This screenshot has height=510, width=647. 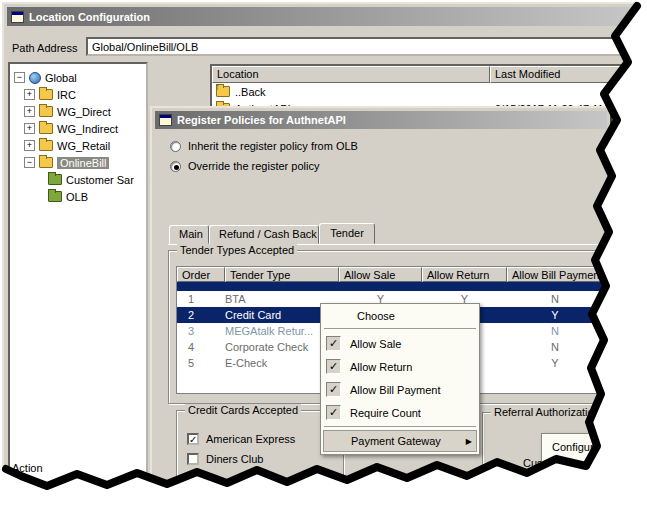 I want to click on action-button-fragment: Action, so click(x=28, y=468).